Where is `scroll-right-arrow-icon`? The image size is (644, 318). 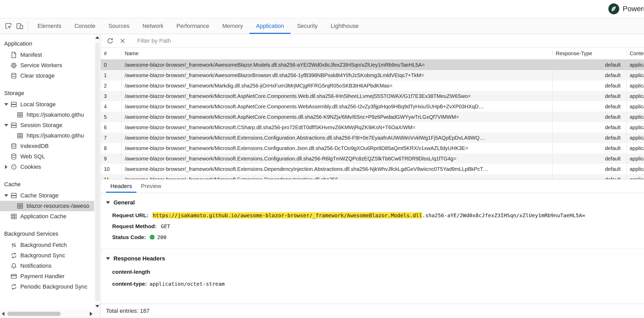 scroll-right-arrow-icon is located at coordinates (91, 314).